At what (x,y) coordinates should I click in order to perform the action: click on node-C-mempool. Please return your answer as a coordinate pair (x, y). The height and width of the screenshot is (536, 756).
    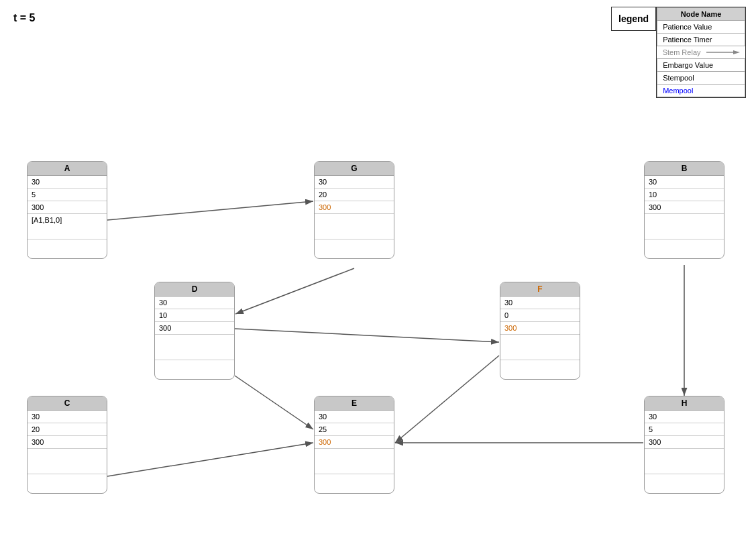
    Looking at the image, I should click on (67, 484).